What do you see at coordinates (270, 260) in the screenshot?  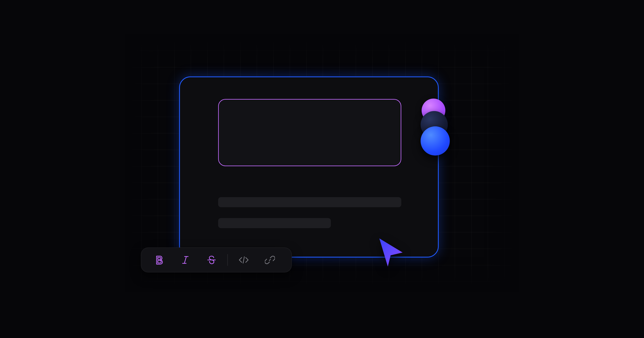 I see `link-icon` at bounding box center [270, 260].